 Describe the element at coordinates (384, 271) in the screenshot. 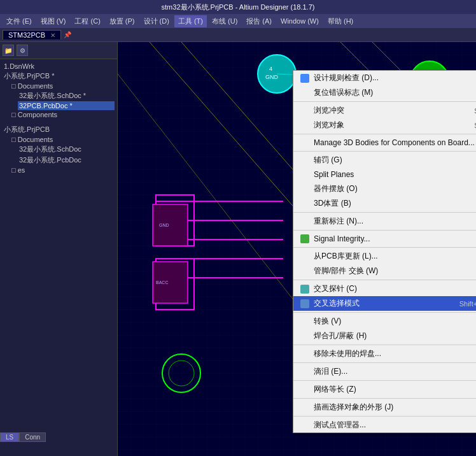

I see `menu-pin-swap: 管脚/部件 交换 (W) ▶` at that location.